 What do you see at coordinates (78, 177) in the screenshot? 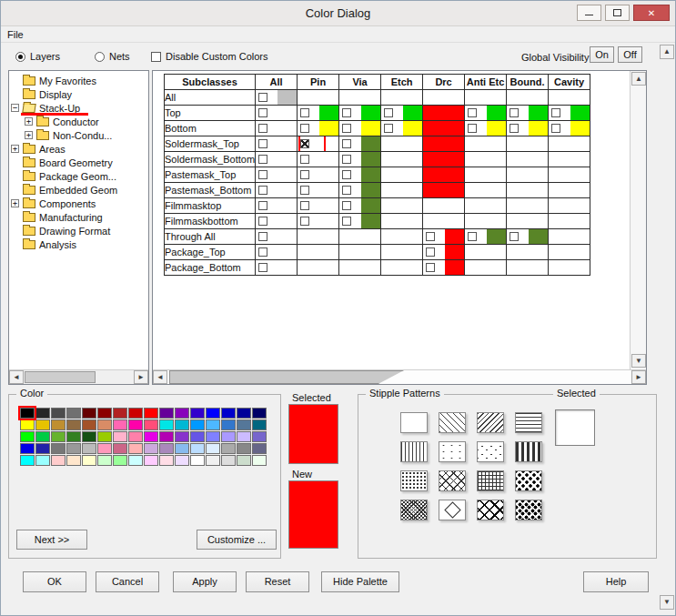
I see `tree-item: Package Geom...` at bounding box center [78, 177].